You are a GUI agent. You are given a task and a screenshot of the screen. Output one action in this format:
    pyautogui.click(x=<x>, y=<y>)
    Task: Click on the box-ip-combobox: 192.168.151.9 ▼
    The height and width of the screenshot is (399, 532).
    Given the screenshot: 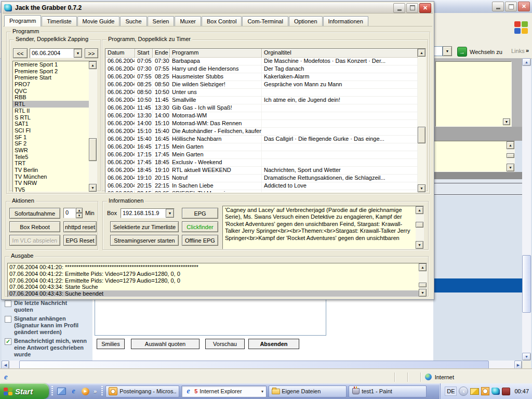 What is the action you would take?
    pyautogui.click(x=148, y=213)
    